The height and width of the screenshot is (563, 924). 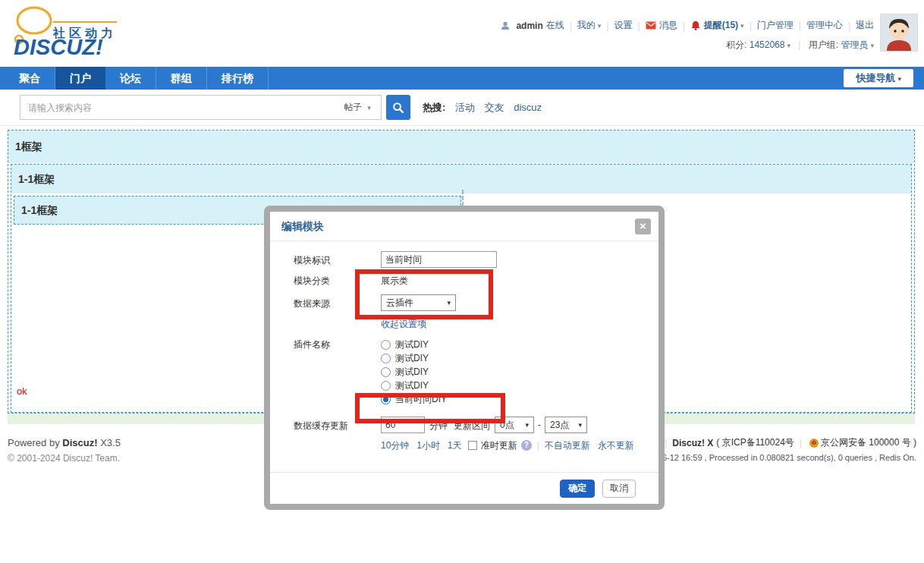 What do you see at coordinates (512, 445) in the screenshot?
I see `cache-preset-row: 10分钟 1小时 1天 准时更新 ? | 不自动更新 永不更新` at bounding box center [512, 445].